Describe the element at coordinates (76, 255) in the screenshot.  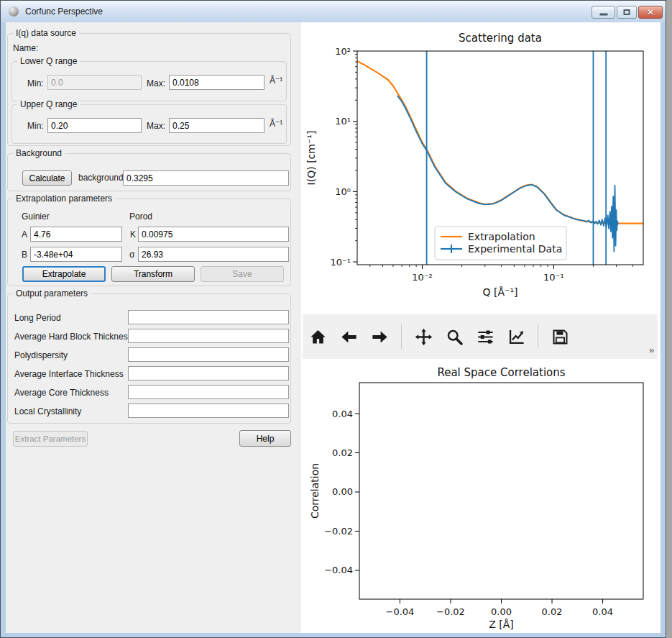
I see `param-b-input` at that location.